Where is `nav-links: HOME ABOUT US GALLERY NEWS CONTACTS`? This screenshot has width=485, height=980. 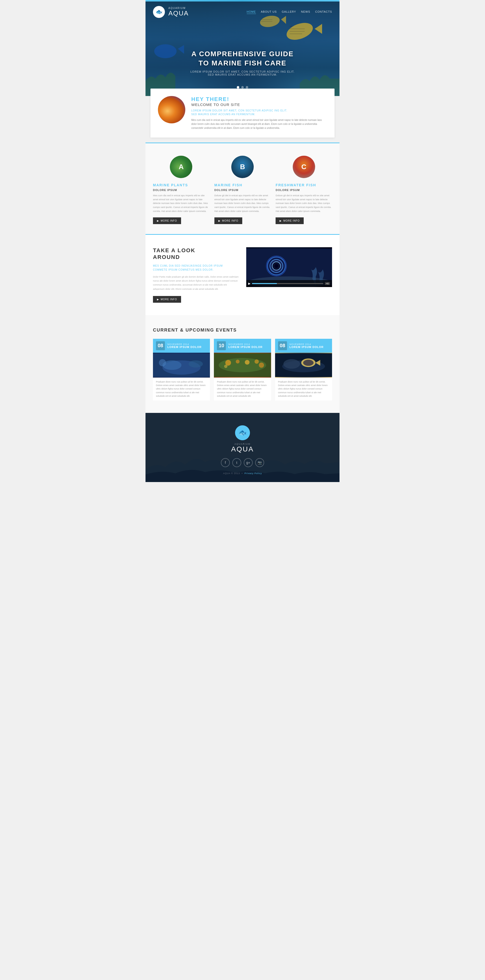
nav-links: HOME ABOUT US GALLERY NEWS CONTACTS is located at coordinates (289, 12).